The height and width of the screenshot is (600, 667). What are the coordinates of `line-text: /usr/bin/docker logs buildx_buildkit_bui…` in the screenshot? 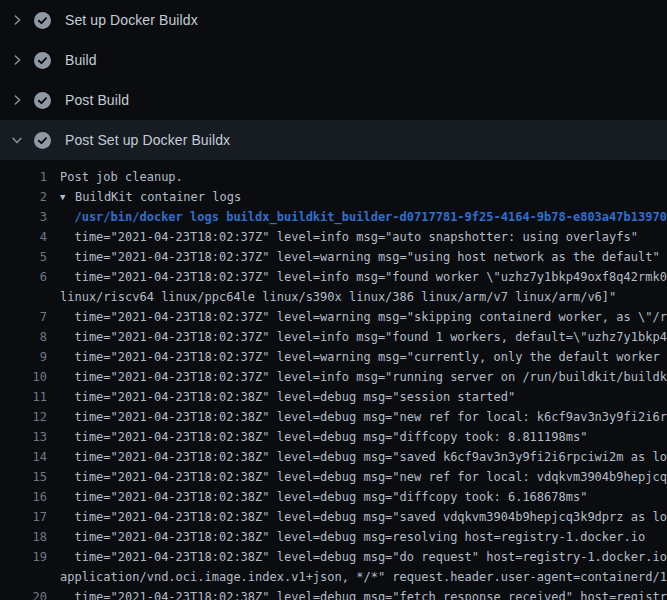 It's located at (364, 217).